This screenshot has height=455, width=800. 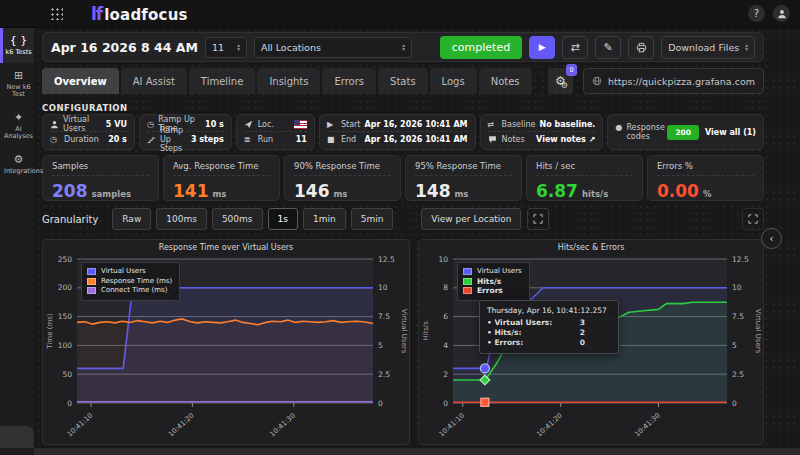 What do you see at coordinates (276, 140) in the screenshot?
I see `config-run: ≣Run11` at bounding box center [276, 140].